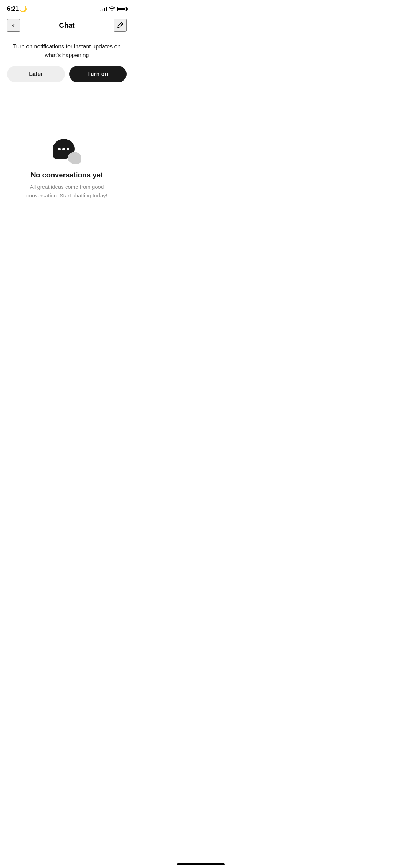 This screenshot has height=868, width=401. Describe the element at coordinates (98, 74) in the screenshot. I see `turn-on-button: Turn on` at that location.